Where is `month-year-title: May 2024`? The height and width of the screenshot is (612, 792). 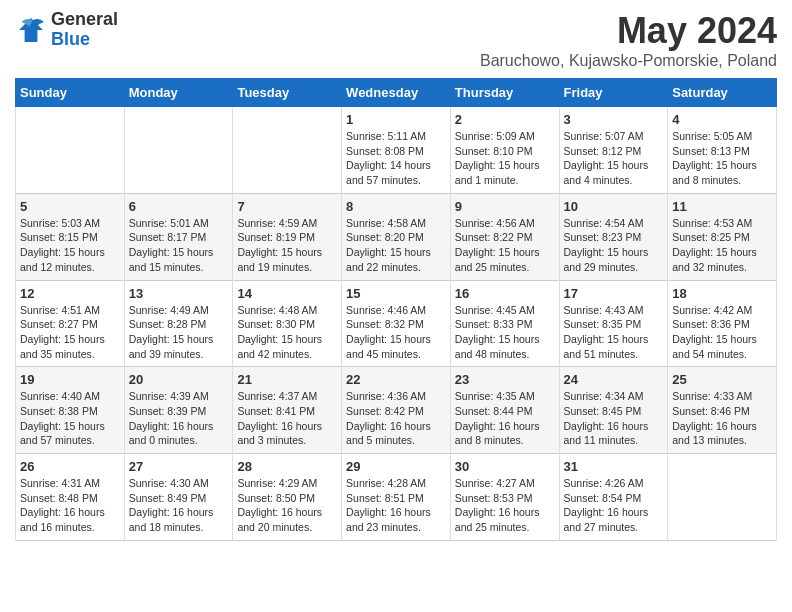 month-year-title: May 2024 is located at coordinates (628, 31).